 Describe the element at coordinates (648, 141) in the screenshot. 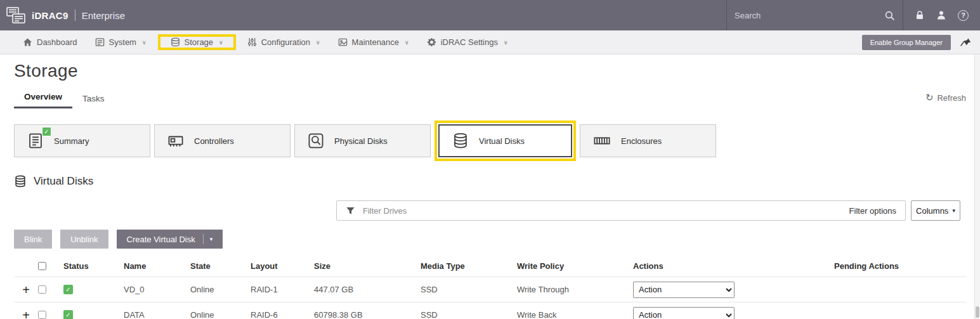

I see `card-enclosures: Enclosures` at that location.